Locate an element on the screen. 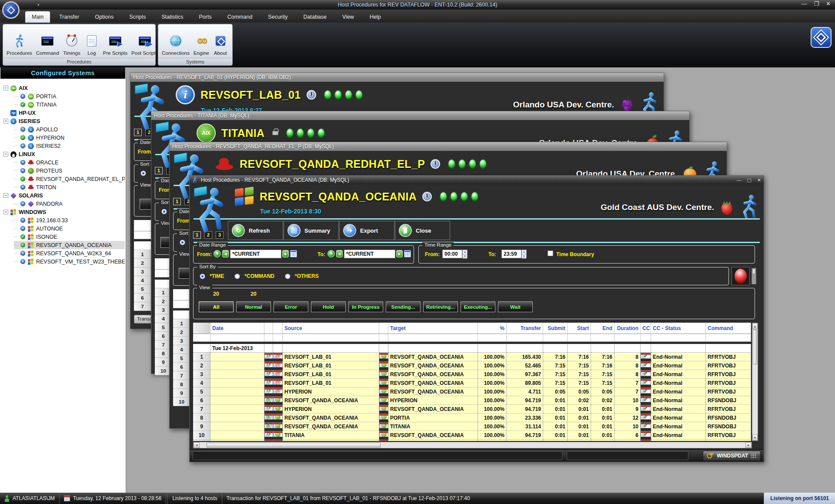  ribbon-item-post-scripts: ▶▶Post Scripts is located at coordinates (143, 41).